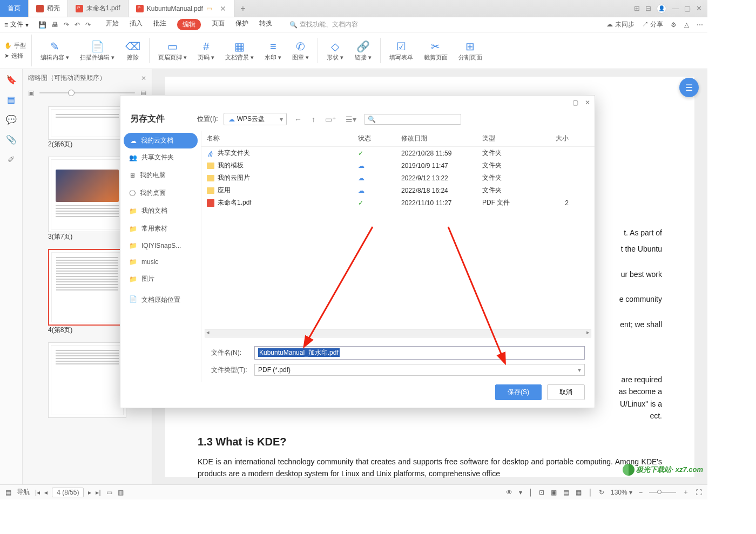 The height and width of the screenshot is (534, 756). I want to click on zoom-level: 130% ▾, so click(622, 492).